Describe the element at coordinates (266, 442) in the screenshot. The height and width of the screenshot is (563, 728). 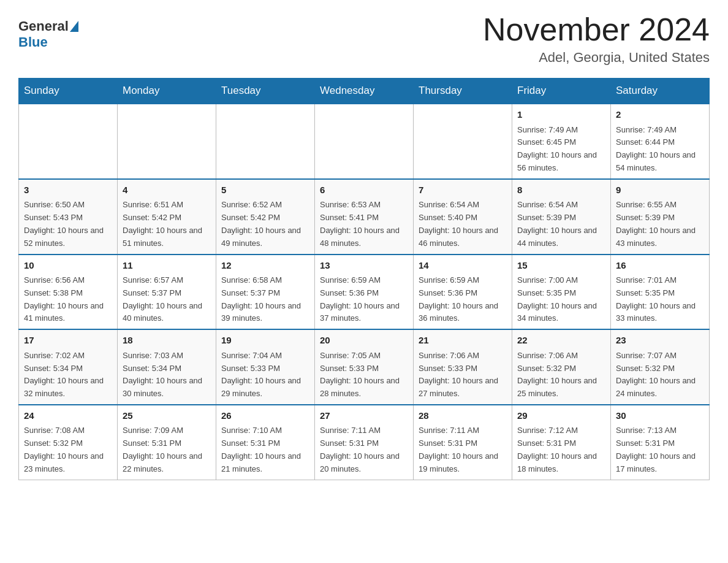
I see `calendar-day-cell: 26Sunrise: 7:10 AM Sunset: 5:31 PM Dayli…` at that location.